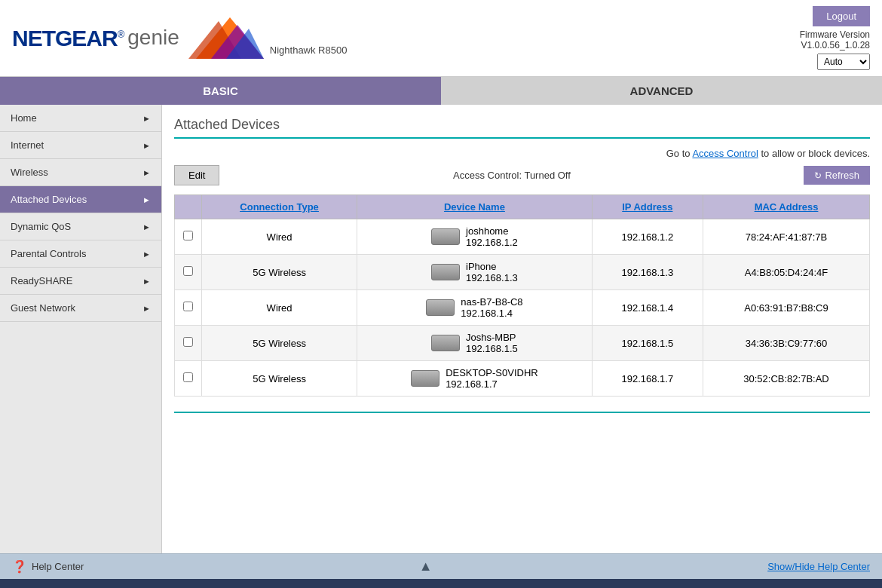 This screenshot has height=588, width=882. What do you see at coordinates (787, 273) in the screenshot?
I see `mac-address: A4:B8:05:D4:24:4F` at bounding box center [787, 273].